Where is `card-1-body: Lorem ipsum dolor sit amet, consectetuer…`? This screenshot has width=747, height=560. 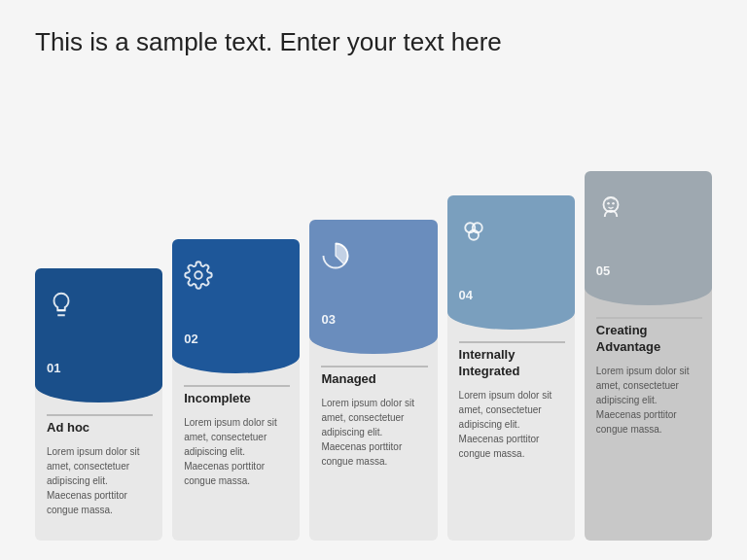
card-1-body: Lorem ipsum dolor sit amet, consectetuer… is located at coordinates (99, 480).